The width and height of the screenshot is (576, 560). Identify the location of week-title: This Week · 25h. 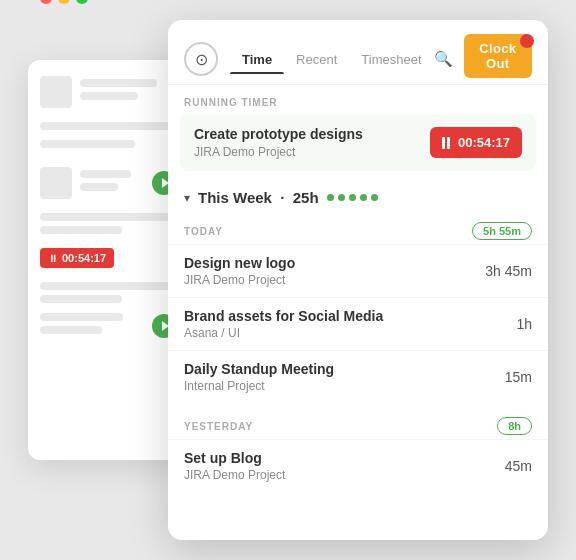
(258, 198).